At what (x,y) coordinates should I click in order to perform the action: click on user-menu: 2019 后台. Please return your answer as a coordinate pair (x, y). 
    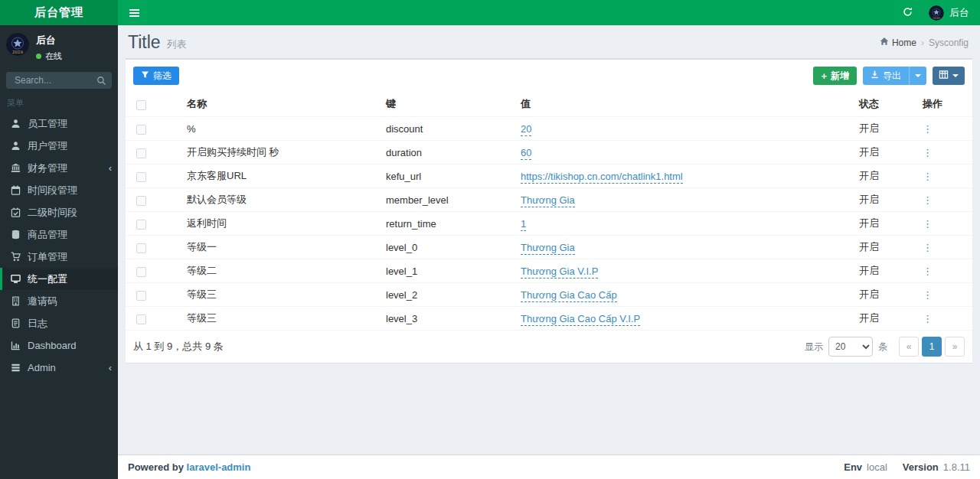
    Looking at the image, I should click on (951, 12).